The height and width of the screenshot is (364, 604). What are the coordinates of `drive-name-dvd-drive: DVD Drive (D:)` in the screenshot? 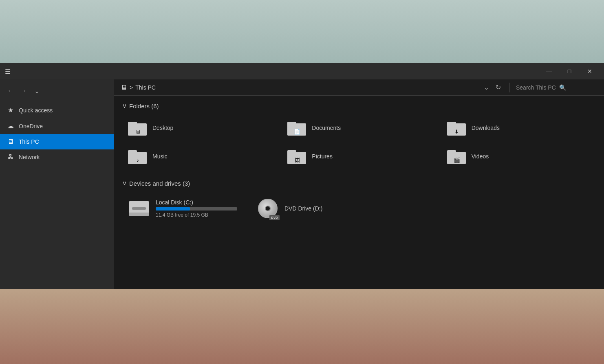 It's located at (303, 208).